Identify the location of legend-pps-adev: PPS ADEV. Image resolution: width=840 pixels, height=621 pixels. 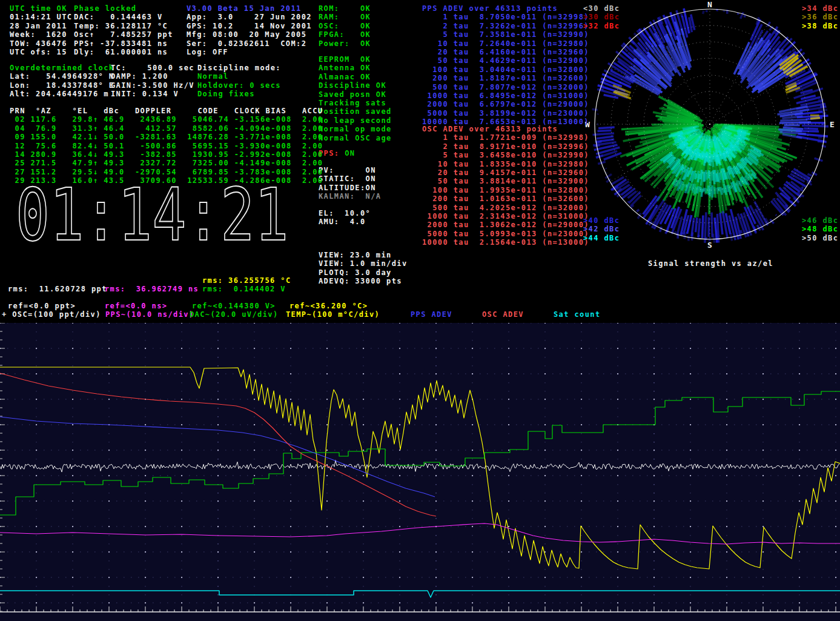
(431, 314).